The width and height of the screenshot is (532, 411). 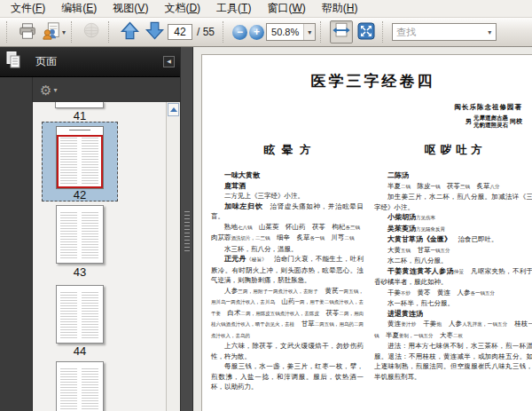 What do you see at coordinates (453, 261) in the screenshot?
I see `doc-paragraph: 水二杯，煎八分服。` at bounding box center [453, 261].